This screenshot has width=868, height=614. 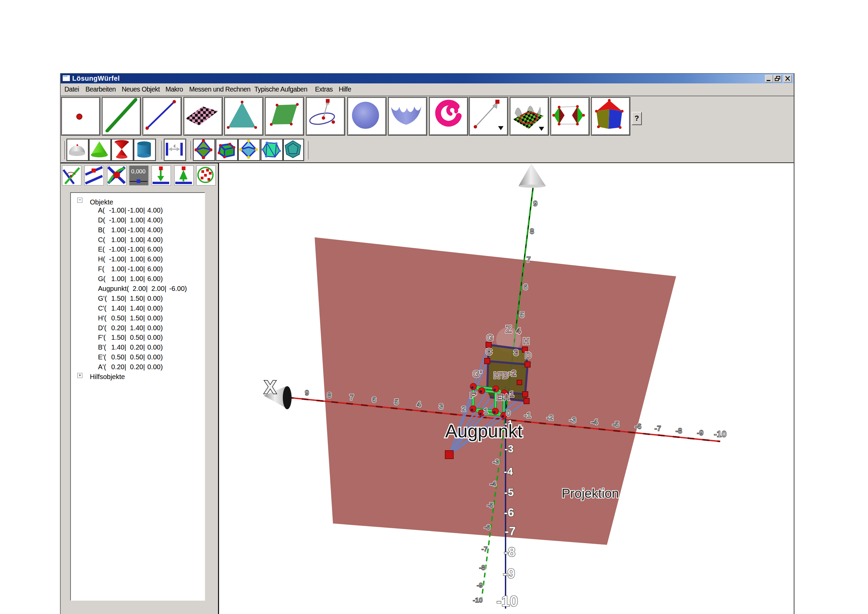 What do you see at coordinates (490, 338) in the screenshot?
I see `svg-text: G` at bounding box center [490, 338].